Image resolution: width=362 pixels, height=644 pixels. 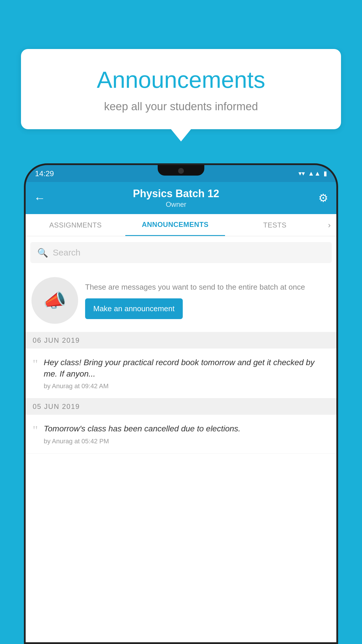 What do you see at coordinates (187, 386) in the screenshot?
I see `announcement-meta-1: by Anurag at 09:42 AM` at bounding box center [187, 386].